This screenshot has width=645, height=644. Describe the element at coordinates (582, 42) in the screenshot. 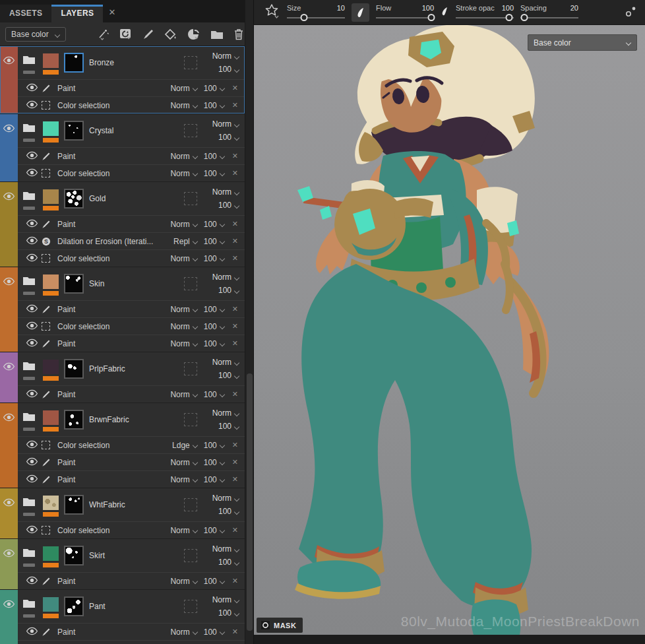

I see `viewport-channel-dropdown: Base color` at that location.